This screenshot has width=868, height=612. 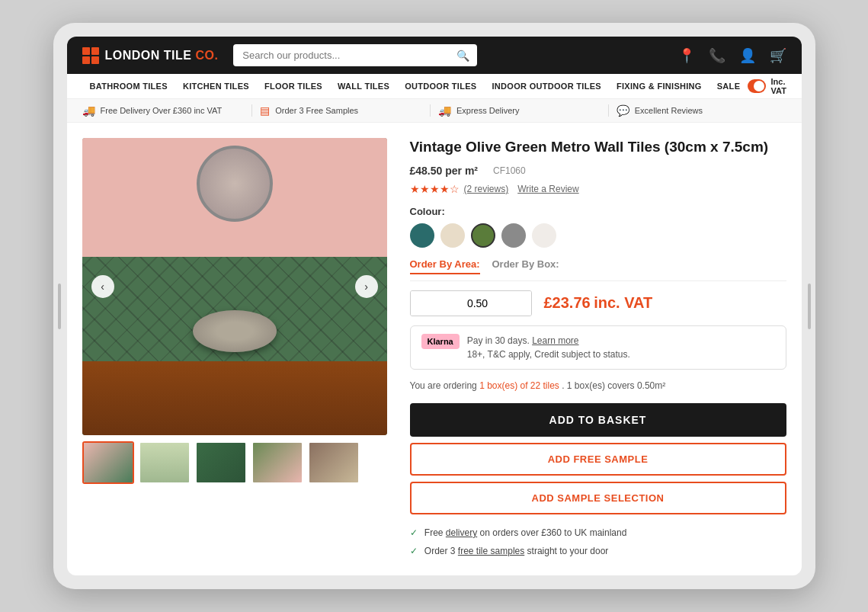 What do you see at coordinates (151, 56) in the screenshot?
I see `logo-area: LONDON TILE CO.` at bounding box center [151, 56].